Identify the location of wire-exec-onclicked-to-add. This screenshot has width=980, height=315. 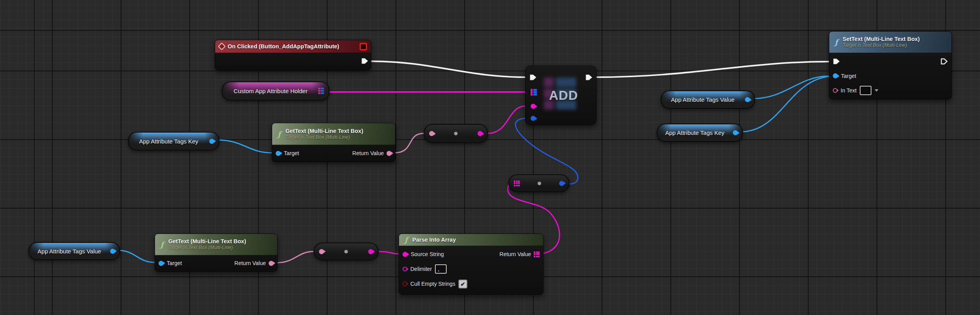
(448, 69).